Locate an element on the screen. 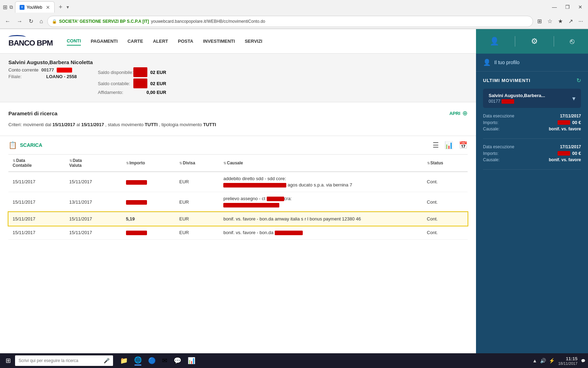 Image resolution: width=588 pixels, height=368 pixels. logout-icon-button: ⎋ is located at coordinates (572, 41).